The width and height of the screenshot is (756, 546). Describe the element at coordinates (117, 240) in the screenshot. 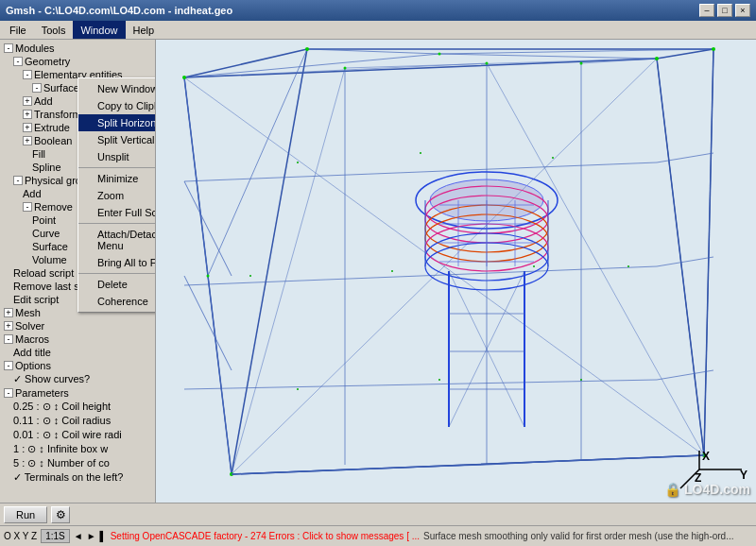

I see `dd-attach-detach: Attach/Detach Menu Ctrl+D` at that location.